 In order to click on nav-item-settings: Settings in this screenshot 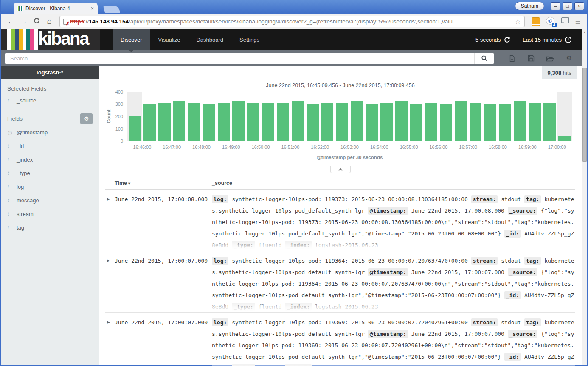, I will do `click(250, 40)`.